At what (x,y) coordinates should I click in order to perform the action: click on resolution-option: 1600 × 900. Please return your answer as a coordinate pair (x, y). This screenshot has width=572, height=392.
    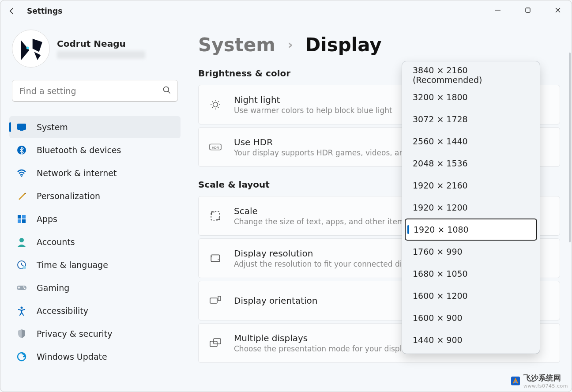
    Looking at the image, I should click on (471, 318).